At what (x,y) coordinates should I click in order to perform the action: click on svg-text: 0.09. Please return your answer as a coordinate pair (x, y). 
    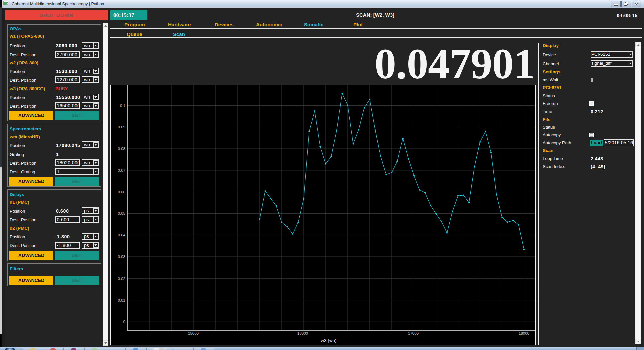
    Looking at the image, I should click on (122, 127).